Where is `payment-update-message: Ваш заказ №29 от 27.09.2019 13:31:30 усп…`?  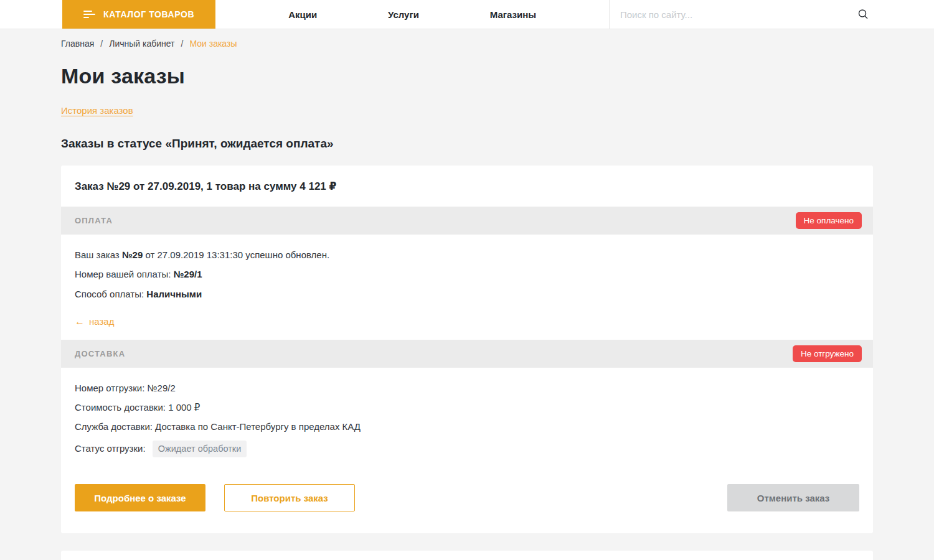
payment-update-message: Ваш заказ №29 от 27.09.2019 13:31:30 усп… is located at coordinates (467, 255).